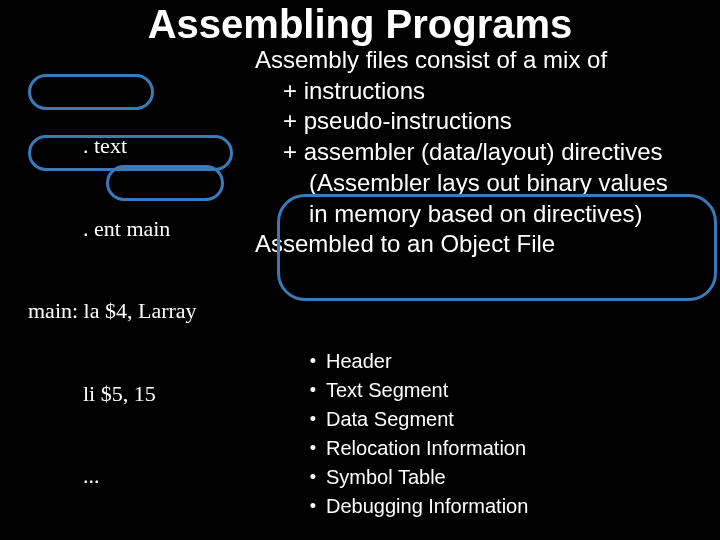 This screenshot has width=720, height=540. I want to click on code-line: . text, so click(144, 146).